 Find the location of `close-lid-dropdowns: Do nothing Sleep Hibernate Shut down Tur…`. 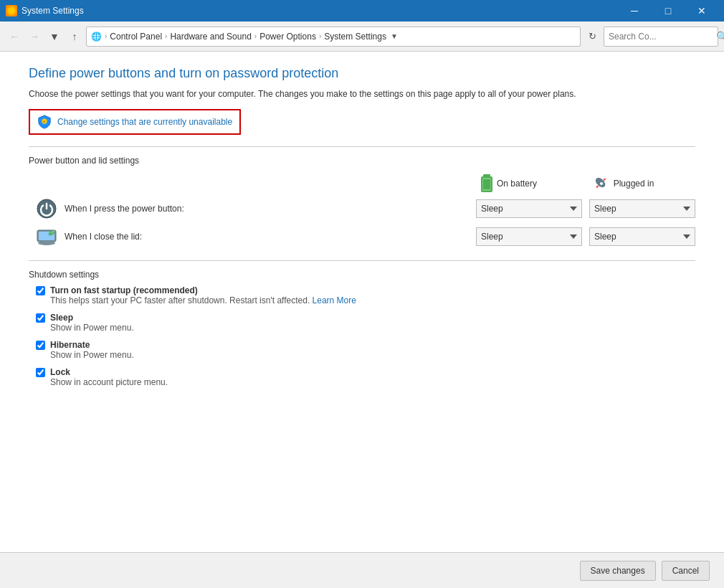

close-lid-dropdowns: Do nothing Sleep Hibernate Shut down Tur… is located at coordinates (586, 237).